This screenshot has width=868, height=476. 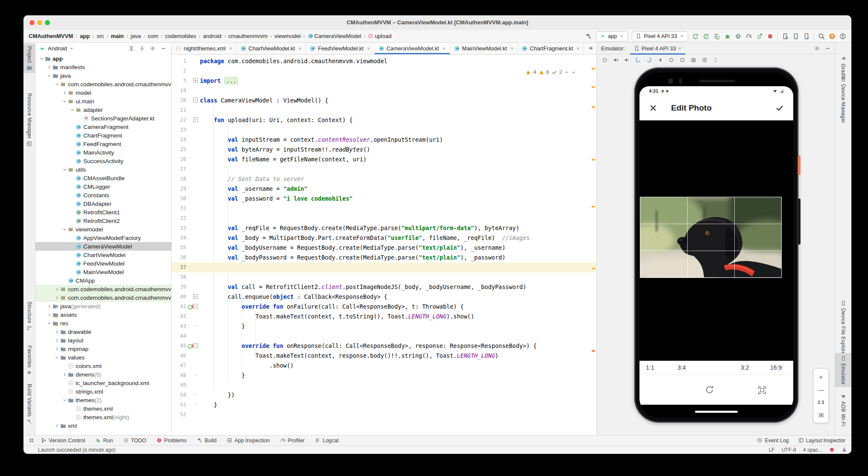 I want to click on breadcrumb-item: CMAuthenMVVM, so click(x=51, y=36).